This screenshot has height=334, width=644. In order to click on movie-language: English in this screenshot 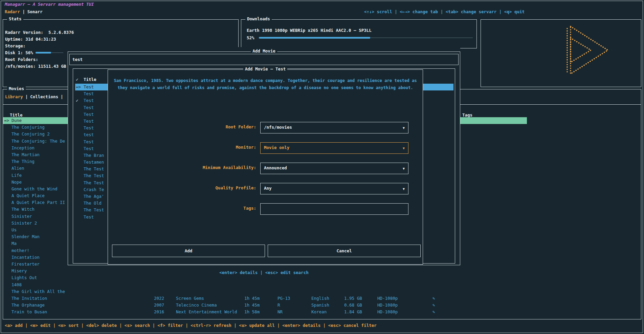, I will do `click(320, 298)`.